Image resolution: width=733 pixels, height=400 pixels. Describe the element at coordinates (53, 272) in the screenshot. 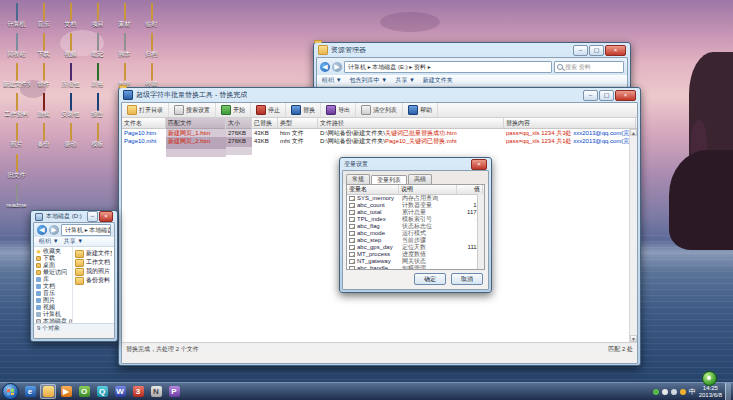

I see `tree-item: 最近访问` at that location.